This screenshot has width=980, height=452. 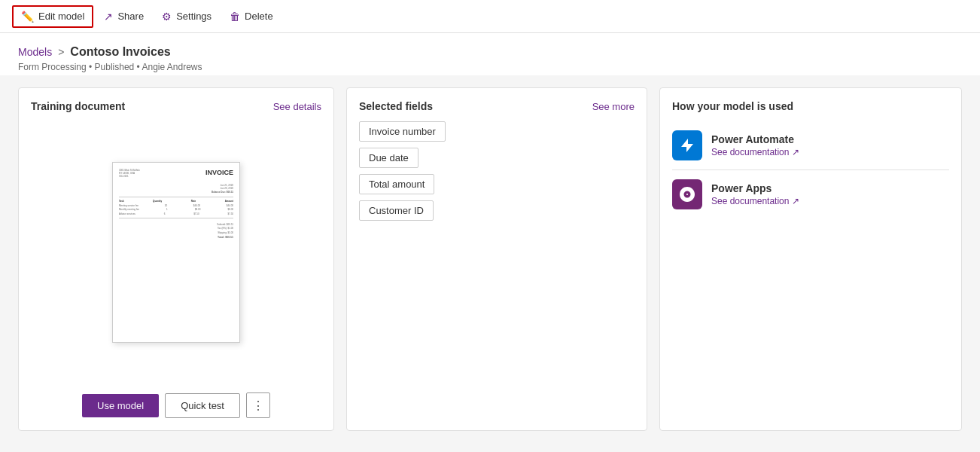 What do you see at coordinates (187, 17) in the screenshot?
I see `settings-button: ⚙ Settings` at bounding box center [187, 17].